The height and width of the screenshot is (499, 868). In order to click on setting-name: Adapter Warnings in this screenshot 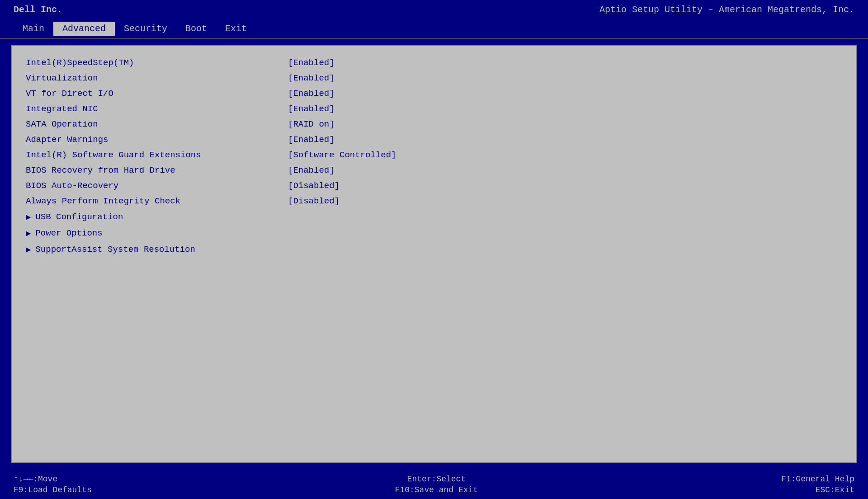, I will do `click(157, 140)`.